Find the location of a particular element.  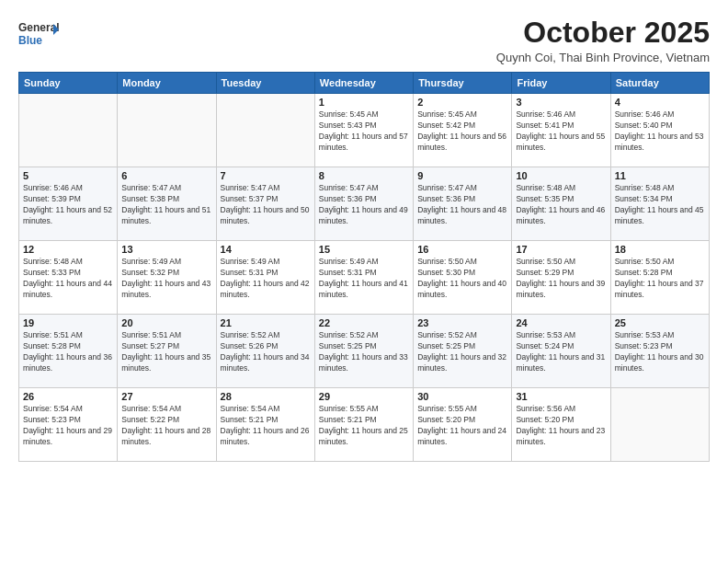

day-number: 2 is located at coordinates (462, 102).